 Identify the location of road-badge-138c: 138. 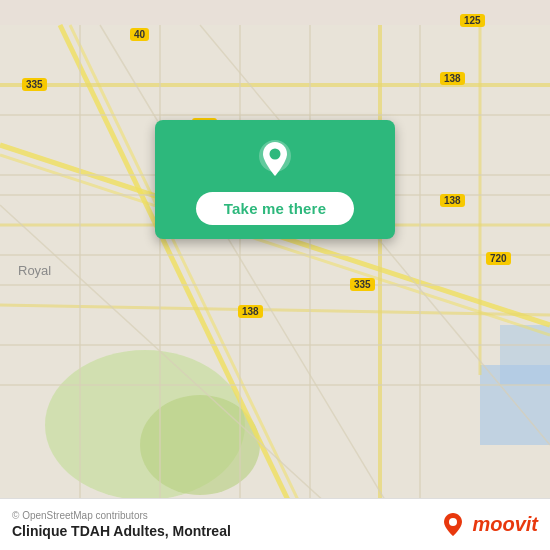
(250, 312).